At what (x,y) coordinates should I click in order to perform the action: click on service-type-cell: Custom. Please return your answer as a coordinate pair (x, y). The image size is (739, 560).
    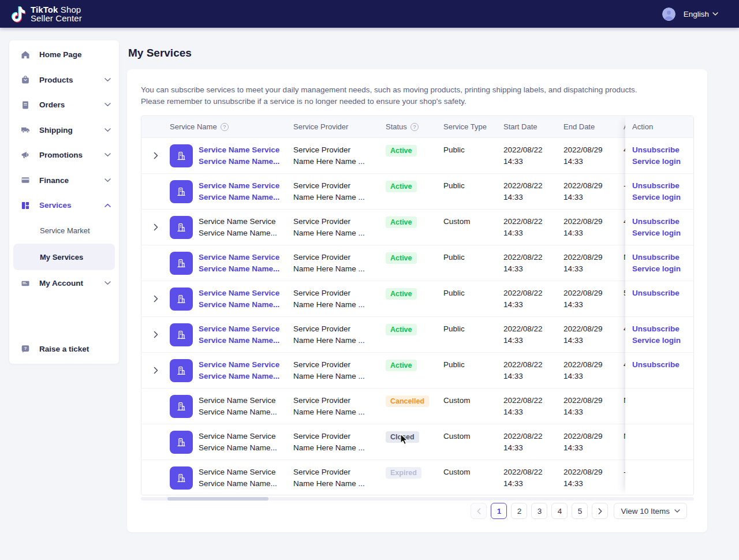
    Looking at the image, I should click on (473, 406).